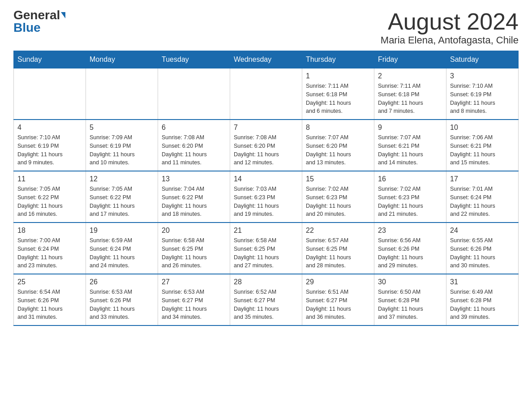 Image resolution: width=532 pixels, height=411 pixels. What do you see at coordinates (482, 231) in the screenshot?
I see `day-number: 24` at bounding box center [482, 231].